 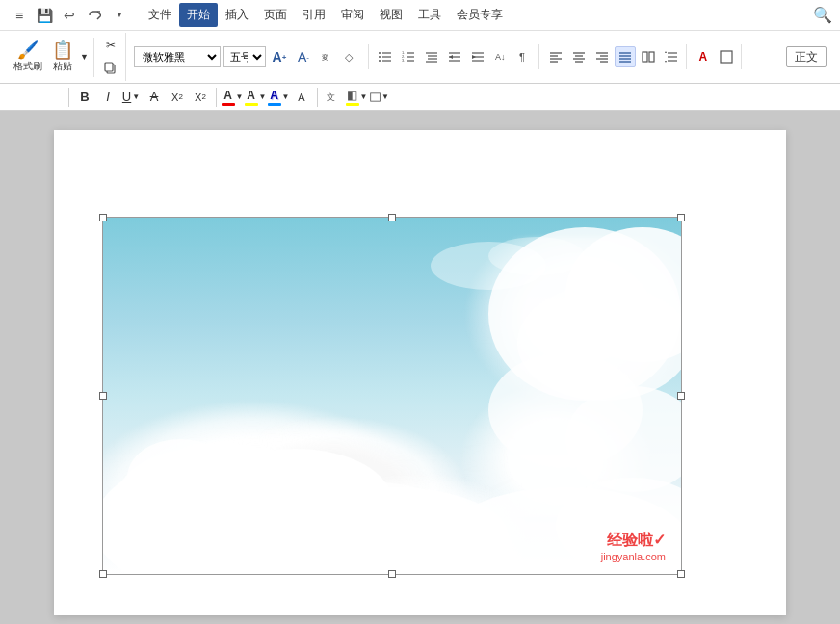 I want to click on paste-dropdown: ▼, so click(x=85, y=57).